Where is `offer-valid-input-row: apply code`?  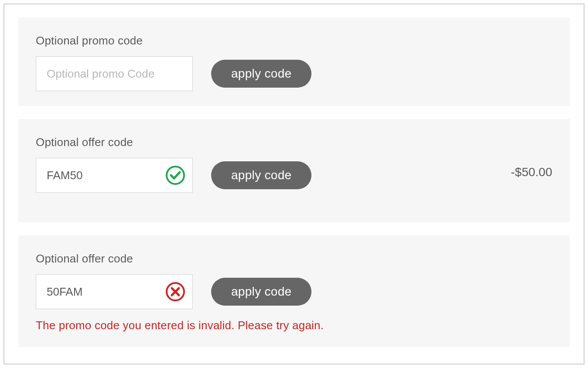 offer-valid-input-row: apply code is located at coordinates (294, 175).